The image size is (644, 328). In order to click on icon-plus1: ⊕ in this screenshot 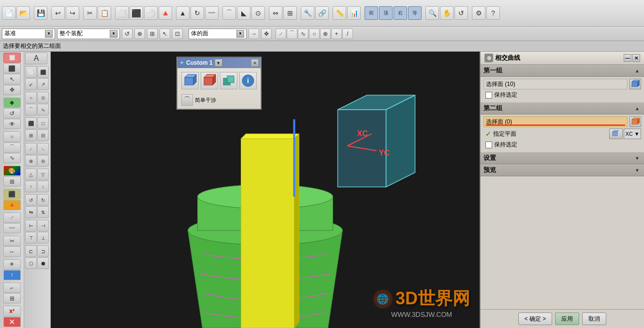, I will do `click(31, 161)`.